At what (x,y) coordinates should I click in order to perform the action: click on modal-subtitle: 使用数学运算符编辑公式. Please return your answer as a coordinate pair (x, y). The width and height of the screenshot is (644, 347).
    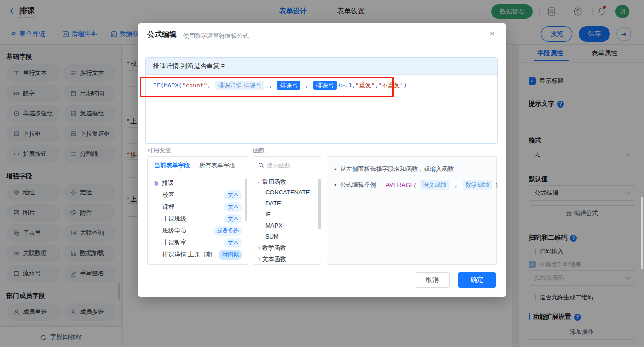
    Looking at the image, I should click on (216, 36).